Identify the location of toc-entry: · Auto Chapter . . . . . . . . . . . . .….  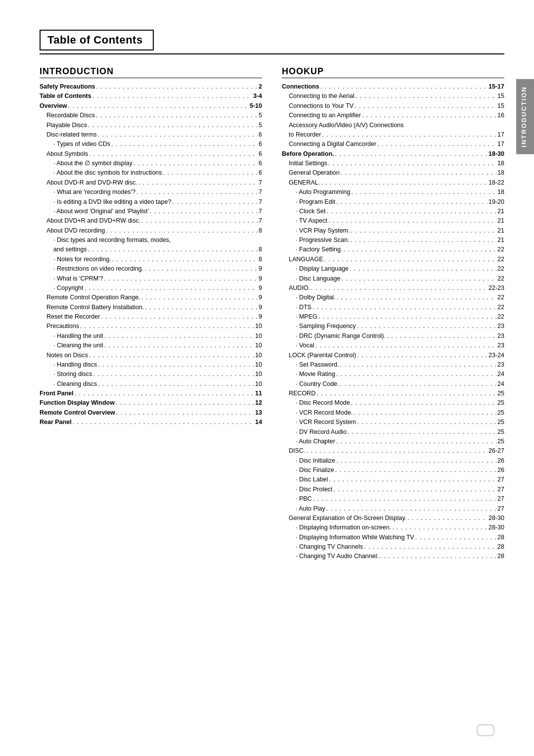
(393, 441).